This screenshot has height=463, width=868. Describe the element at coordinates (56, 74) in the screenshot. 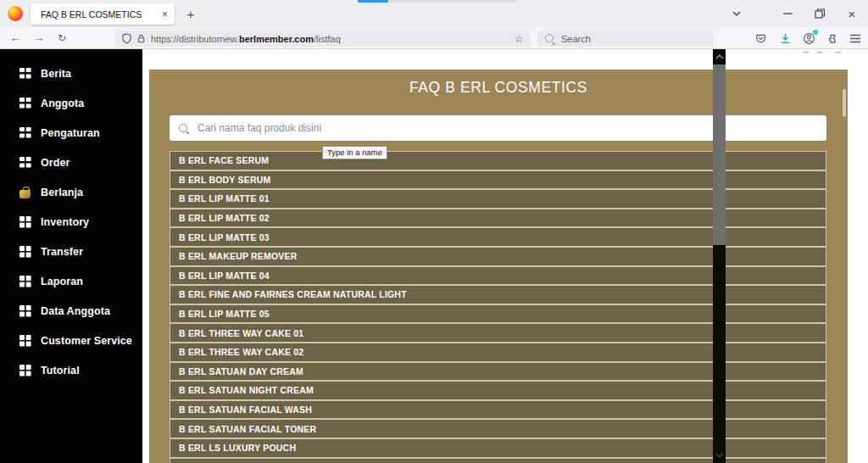

I see `sidebar-item-label: Berita` at that location.